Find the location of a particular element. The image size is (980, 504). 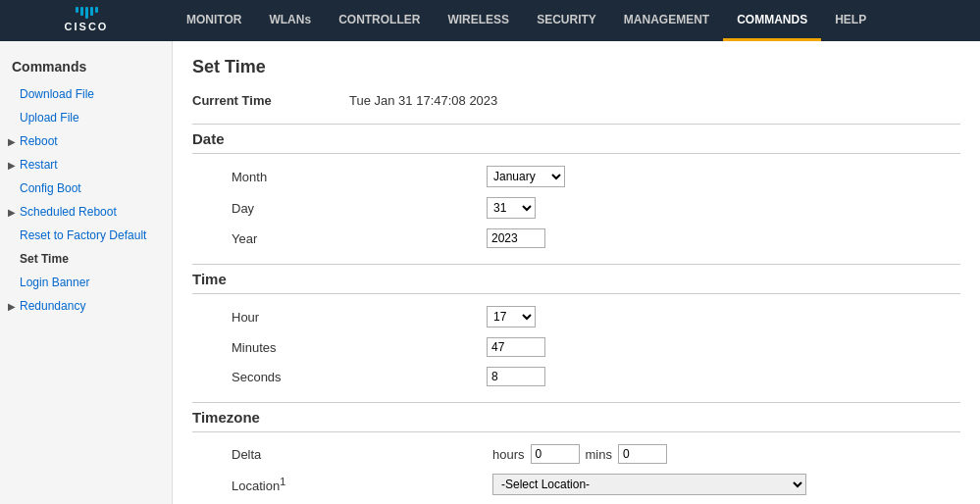

page-title: Set Time is located at coordinates (577, 67).